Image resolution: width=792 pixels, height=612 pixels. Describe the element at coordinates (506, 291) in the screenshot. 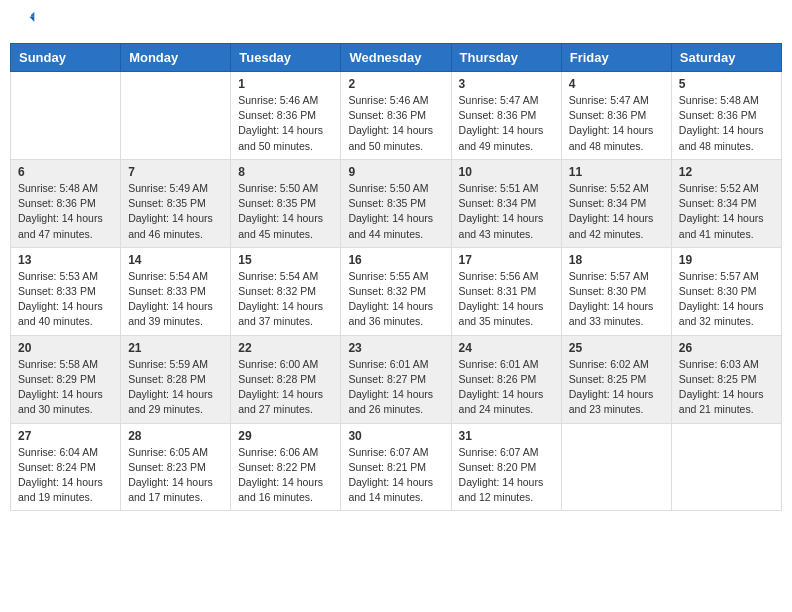

I see `calendar-cell: 17Sunrise: 5:56 AM Sunset: 8:31 PM Dayli…` at that location.